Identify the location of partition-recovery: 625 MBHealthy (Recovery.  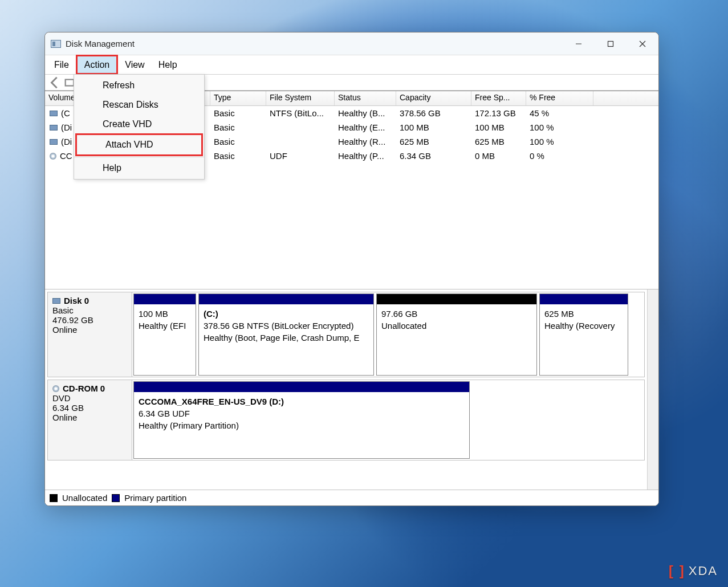
(584, 335).